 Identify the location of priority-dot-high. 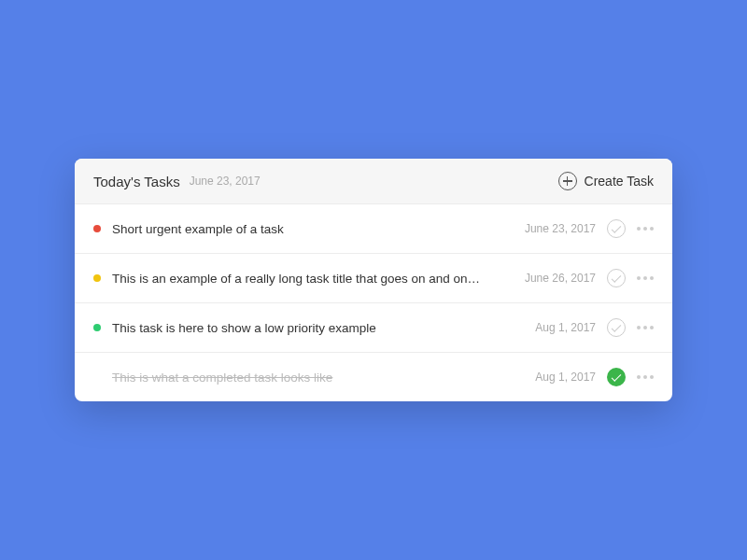
(97, 229).